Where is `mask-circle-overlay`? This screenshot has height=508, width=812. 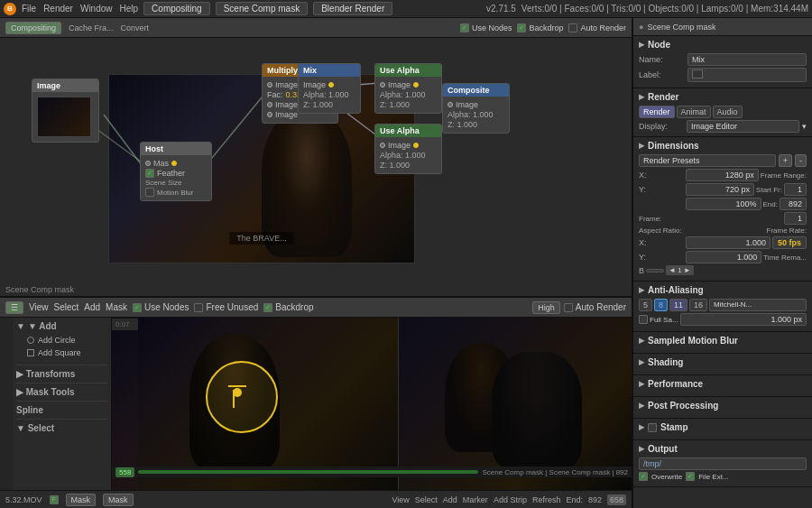 mask-circle-overlay is located at coordinates (242, 397).